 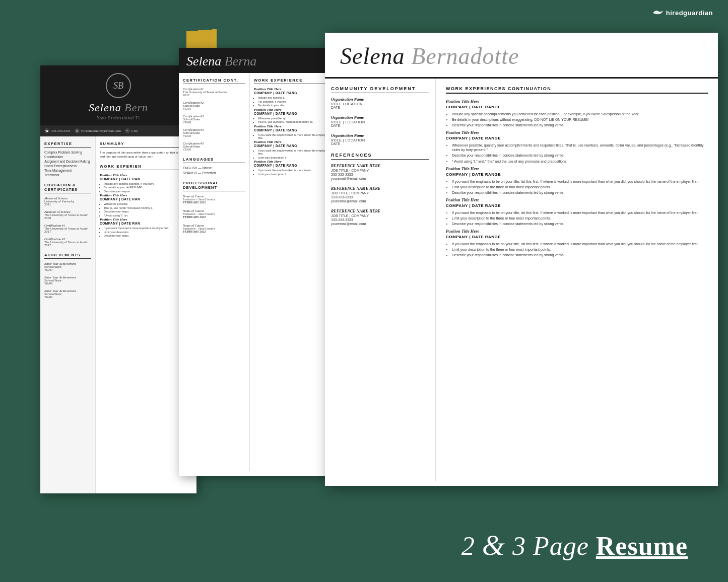 I want to click on prof-dev-2: Name of Course Institution – State/Count…, so click(x=214, y=213).